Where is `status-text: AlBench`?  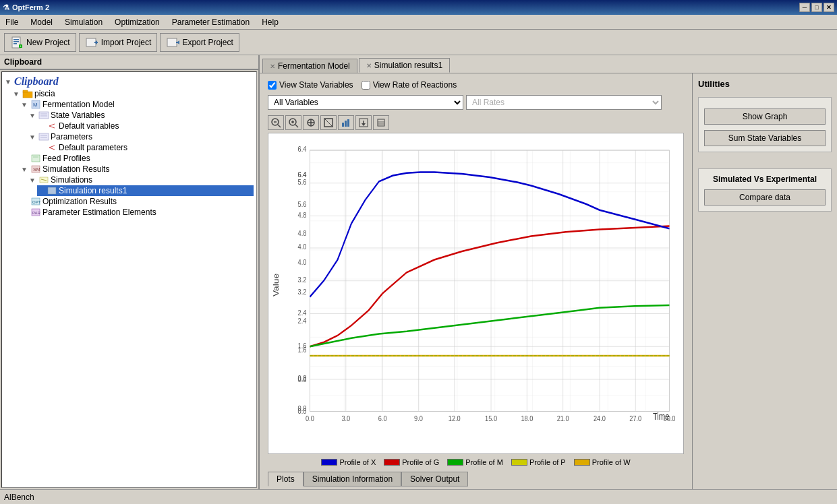 status-text: AlBench is located at coordinates (19, 497).